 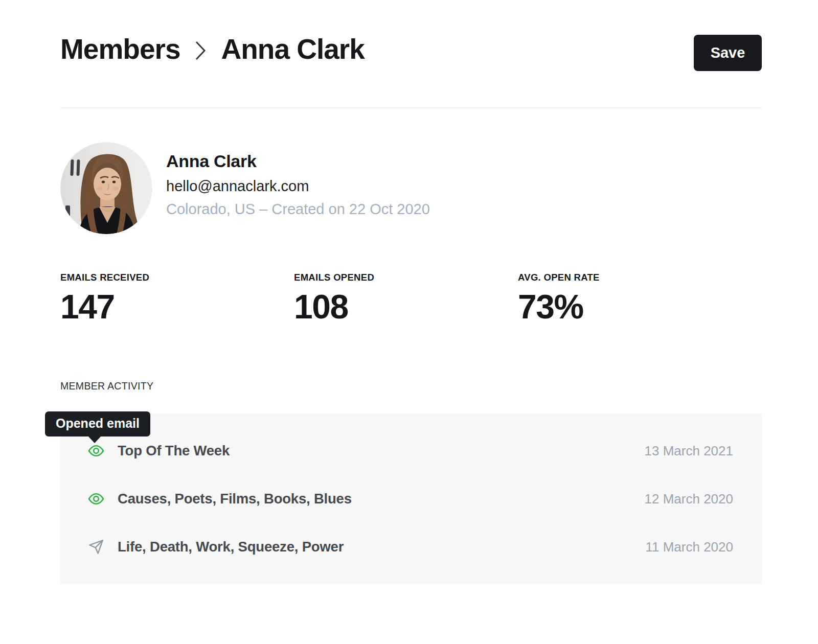 What do you see at coordinates (559, 299) in the screenshot?
I see `stat-avg-open-rate: AVG. OPEN RATE 73%` at bounding box center [559, 299].